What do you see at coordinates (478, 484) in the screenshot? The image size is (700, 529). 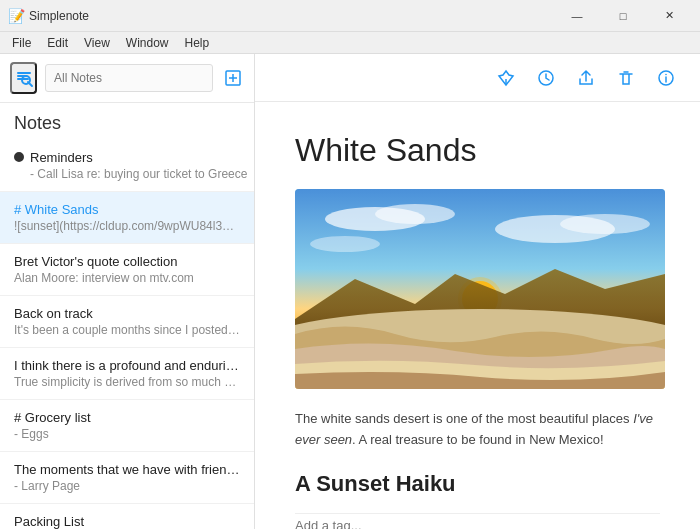 I see `note-subheading: A Sunset Haiku` at bounding box center [478, 484].